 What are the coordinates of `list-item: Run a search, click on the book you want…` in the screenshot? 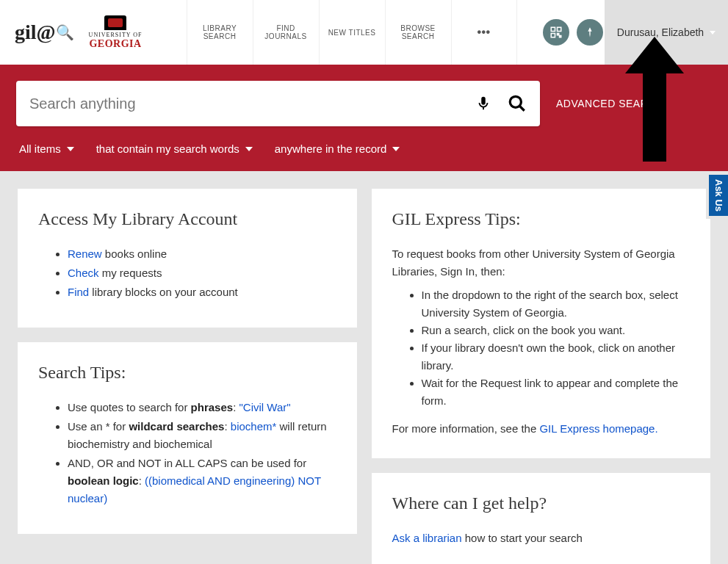 It's located at (556, 330).